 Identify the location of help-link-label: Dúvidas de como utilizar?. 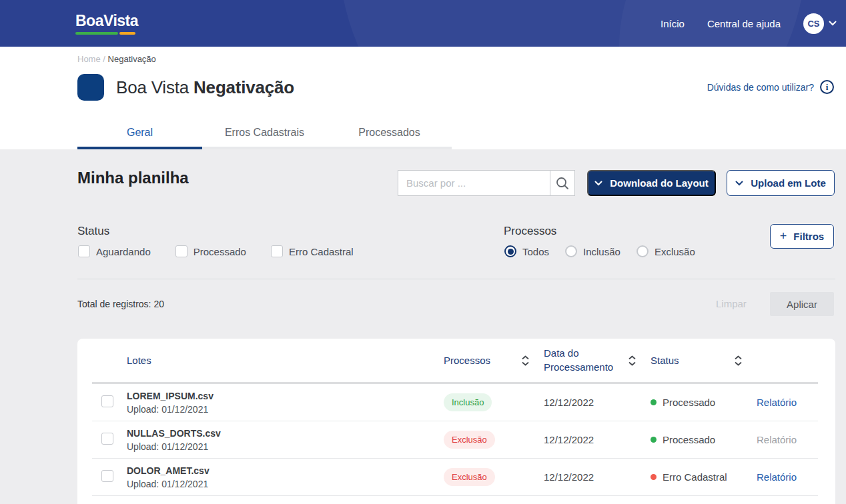
(761, 87).